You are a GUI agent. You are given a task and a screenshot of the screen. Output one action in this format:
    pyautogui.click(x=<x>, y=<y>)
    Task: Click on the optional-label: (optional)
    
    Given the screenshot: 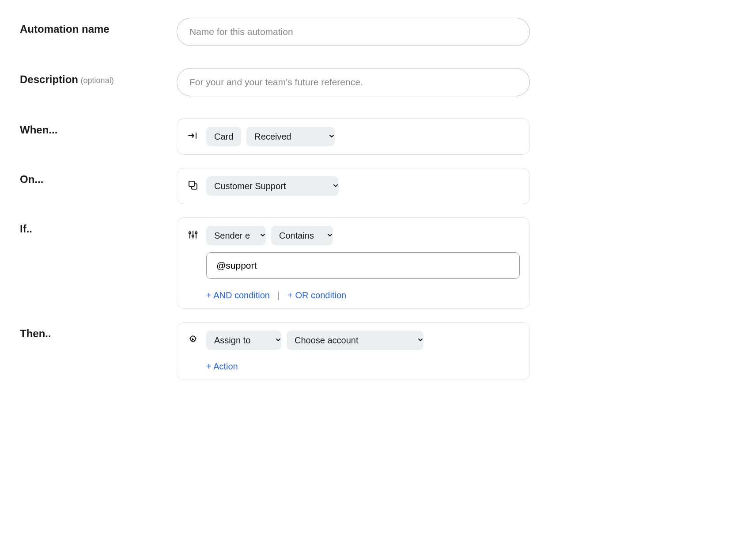 What is the action you would take?
    pyautogui.click(x=97, y=80)
    